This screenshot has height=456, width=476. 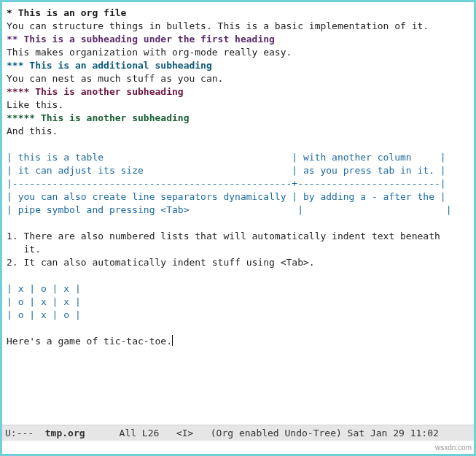 I want to click on list-item-1b: it., so click(x=23, y=250).